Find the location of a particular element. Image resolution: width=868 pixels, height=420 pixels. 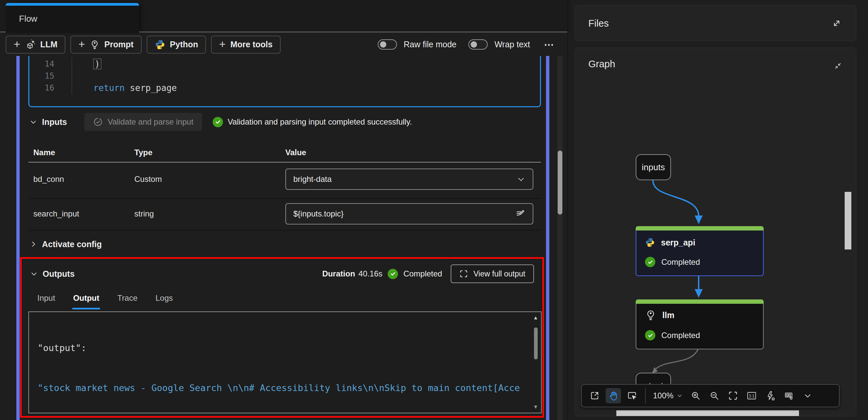

table-header-divider is located at coordinates (285, 162).